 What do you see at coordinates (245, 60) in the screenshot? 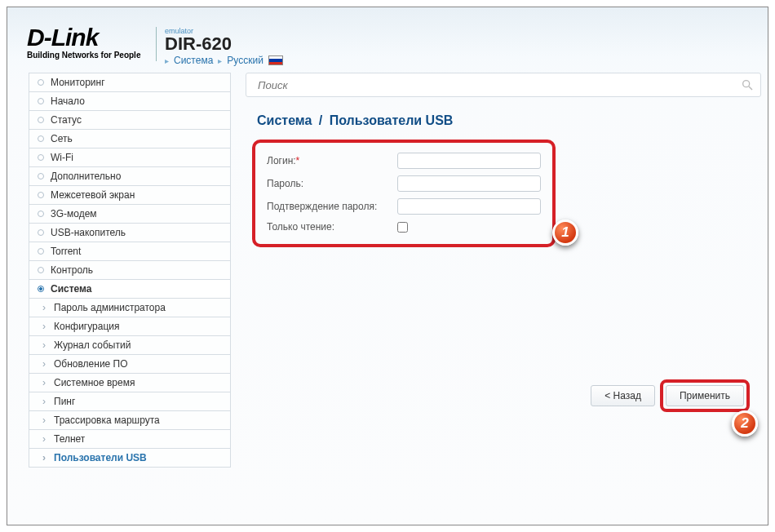
I see `breadcrumb-language: Русский` at bounding box center [245, 60].